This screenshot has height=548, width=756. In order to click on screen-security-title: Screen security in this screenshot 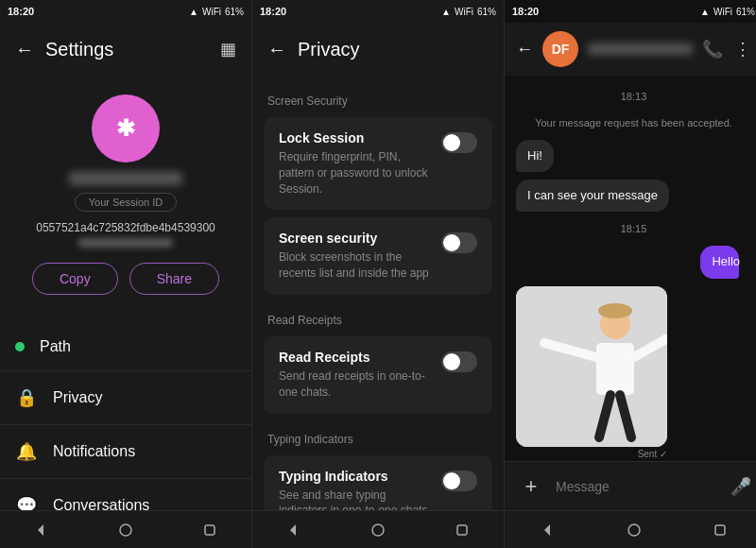, I will do `click(356, 238)`.